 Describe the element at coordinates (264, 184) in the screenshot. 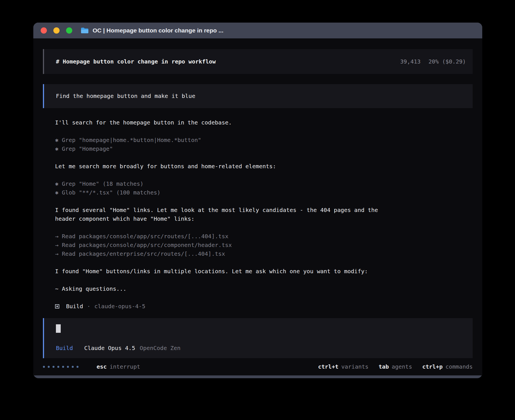

I see `tool-call-line: ✱ Grep "Home" (18 matches)` at that location.